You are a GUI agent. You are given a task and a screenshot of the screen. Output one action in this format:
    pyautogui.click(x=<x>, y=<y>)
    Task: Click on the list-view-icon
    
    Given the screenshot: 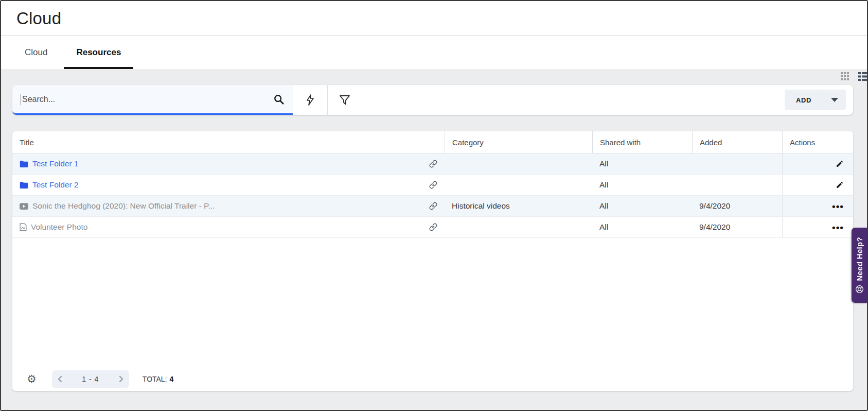 What is the action you would take?
    pyautogui.click(x=862, y=76)
    